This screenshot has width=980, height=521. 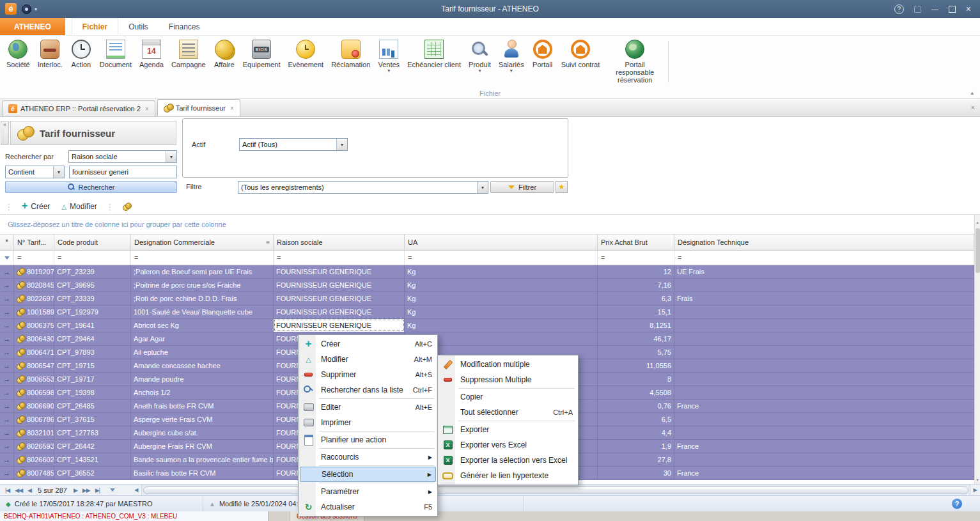 I want to click on filter-cell-raison-sociale: =, so click(x=339, y=258).